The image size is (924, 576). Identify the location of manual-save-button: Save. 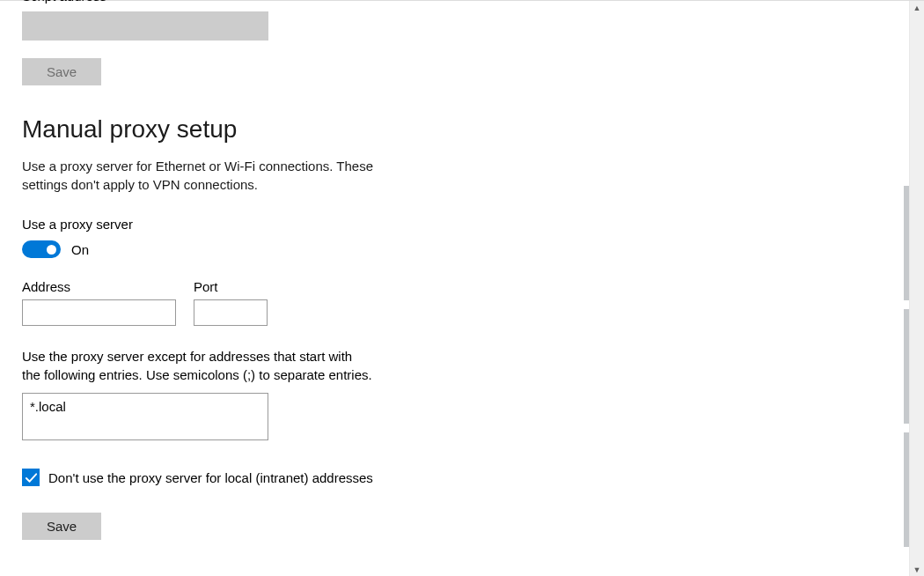
(62, 527).